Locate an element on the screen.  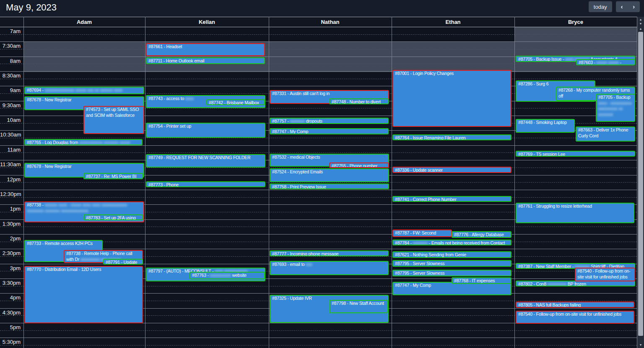
calendar-event: #87798 - New Staff Account is located at coordinates (358, 307).